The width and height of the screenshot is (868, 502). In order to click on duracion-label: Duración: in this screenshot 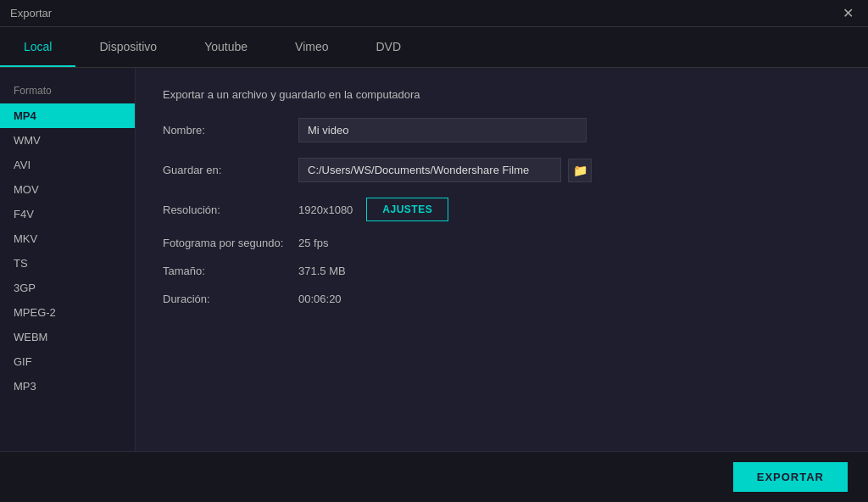, I will do `click(231, 298)`.